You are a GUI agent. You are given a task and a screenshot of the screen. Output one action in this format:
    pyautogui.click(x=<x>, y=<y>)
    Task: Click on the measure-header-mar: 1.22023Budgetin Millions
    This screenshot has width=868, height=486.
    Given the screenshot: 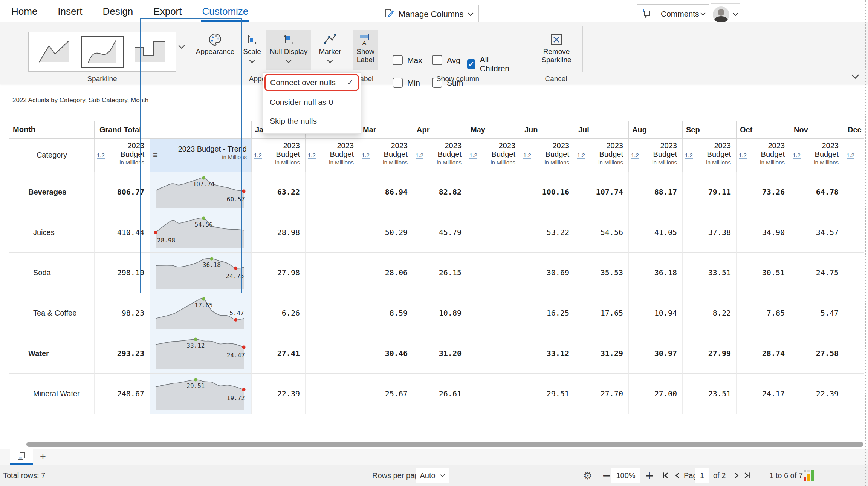 What is the action you would take?
    pyautogui.click(x=386, y=155)
    